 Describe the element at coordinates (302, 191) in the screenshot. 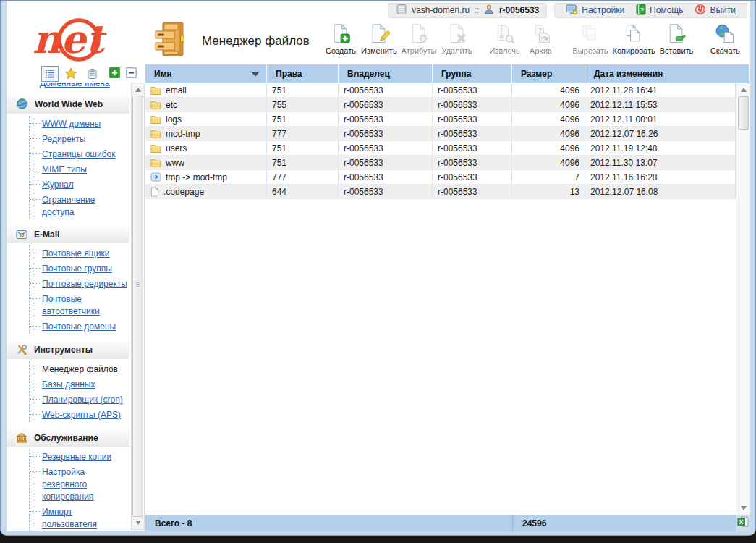

I see `cell-perms: 644` at that location.